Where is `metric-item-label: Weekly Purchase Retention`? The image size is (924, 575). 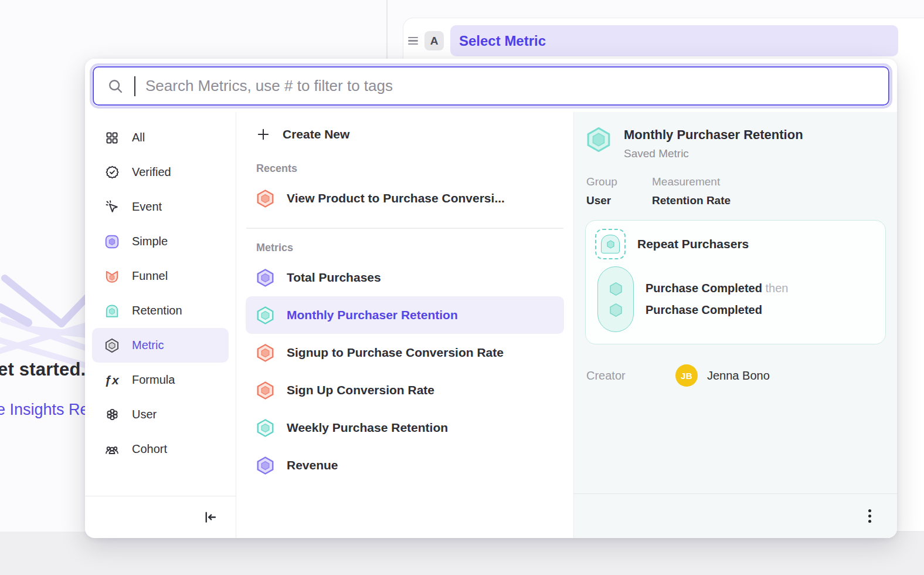 metric-item-label: Weekly Purchase Retention is located at coordinates (367, 428).